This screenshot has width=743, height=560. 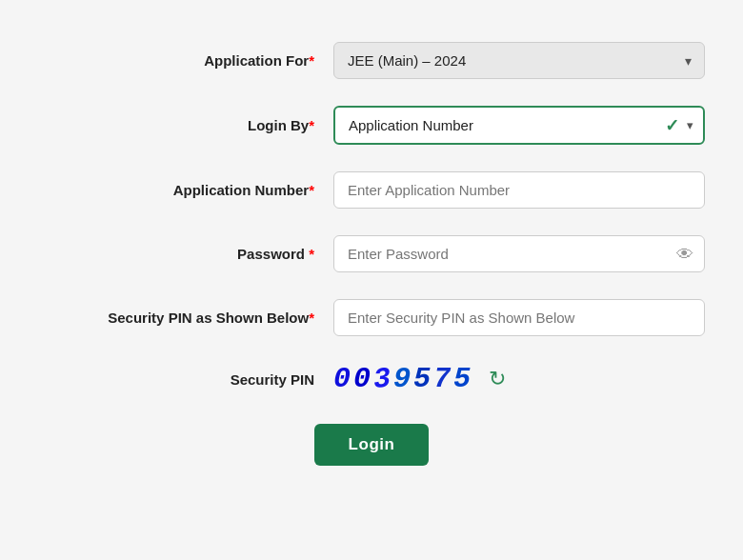 What do you see at coordinates (372, 318) in the screenshot?
I see `security-pin-input-row: Security PIN as Shown Below*` at bounding box center [372, 318].